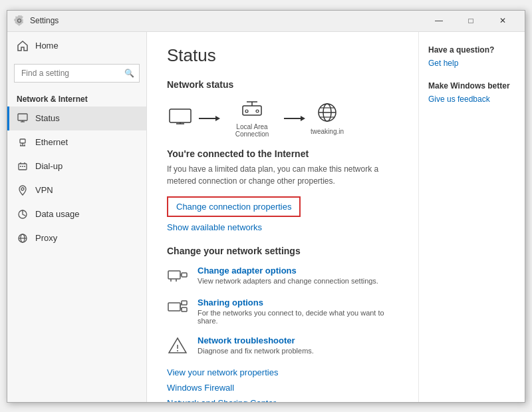 The image size is (532, 412). What do you see at coordinates (298, 311) in the screenshot?
I see `sharing-option-text: Sharing options For the networks you con…` at bounding box center [298, 311].